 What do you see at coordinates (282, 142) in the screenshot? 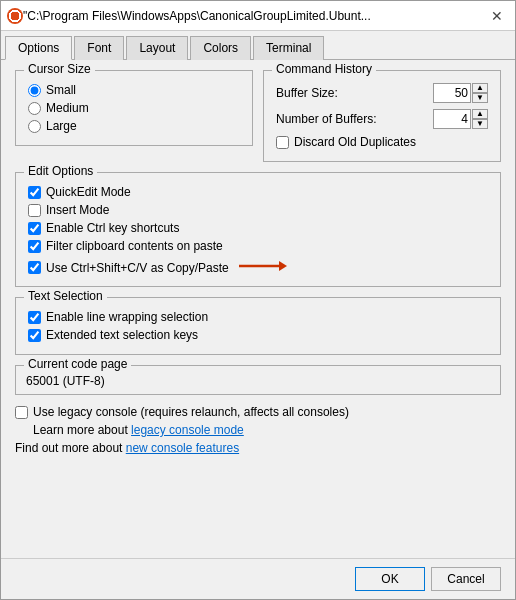
I see `discard-duplicates-checkbox` at bounding box center [282, 142].